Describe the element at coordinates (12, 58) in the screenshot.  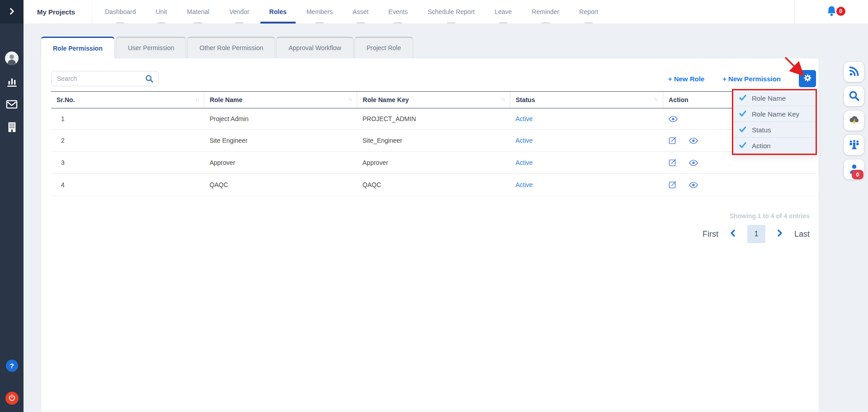
I see `profile-avatar` at that location.